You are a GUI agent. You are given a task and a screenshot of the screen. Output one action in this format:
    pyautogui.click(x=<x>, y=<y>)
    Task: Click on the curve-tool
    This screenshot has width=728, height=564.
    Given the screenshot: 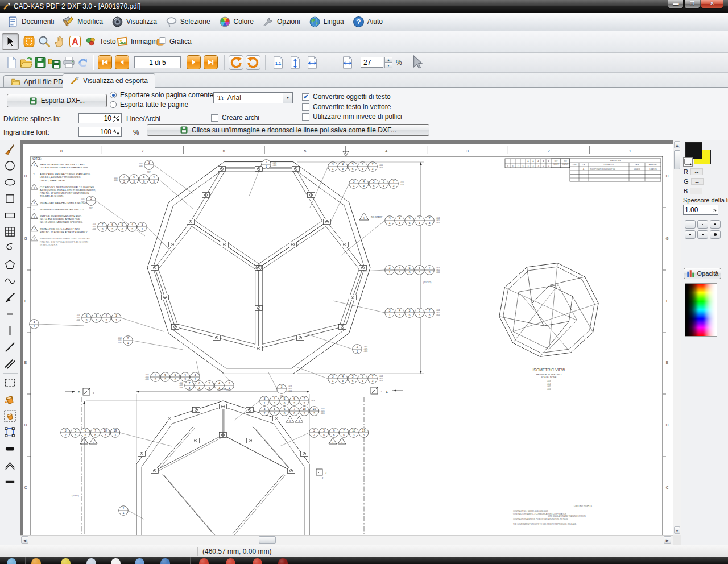 What is the action you would take?
    pyautogui.click(x=10, y=248)
    